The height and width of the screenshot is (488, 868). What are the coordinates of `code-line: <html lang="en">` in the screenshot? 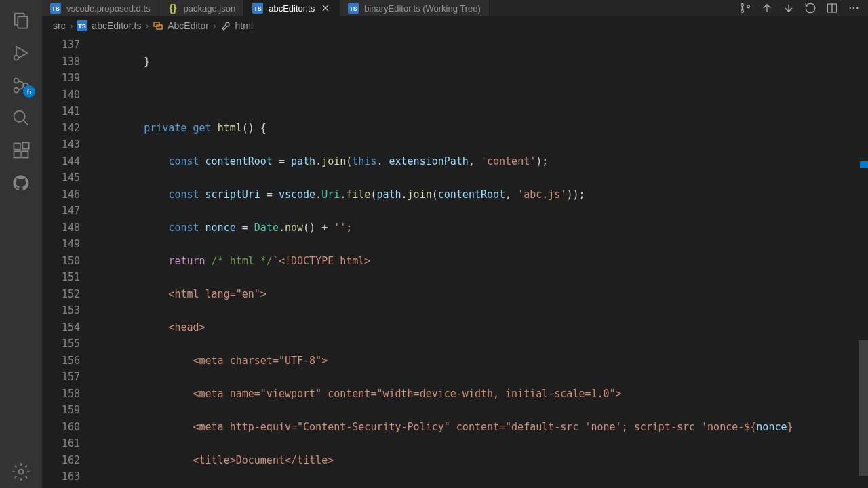 It's located at (481, 294).